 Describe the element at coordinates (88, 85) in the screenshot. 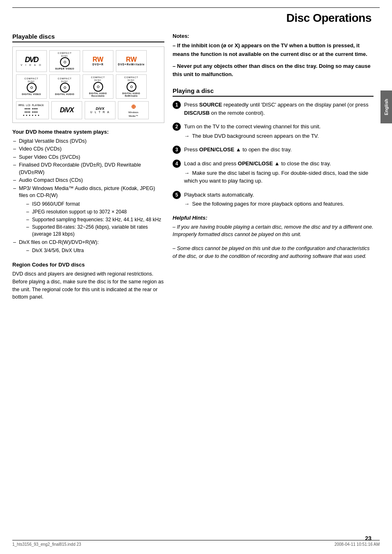

I see `disc-logos-container: DVD V I D E O COMPACTDISC SUPER VIDEO` at that location.